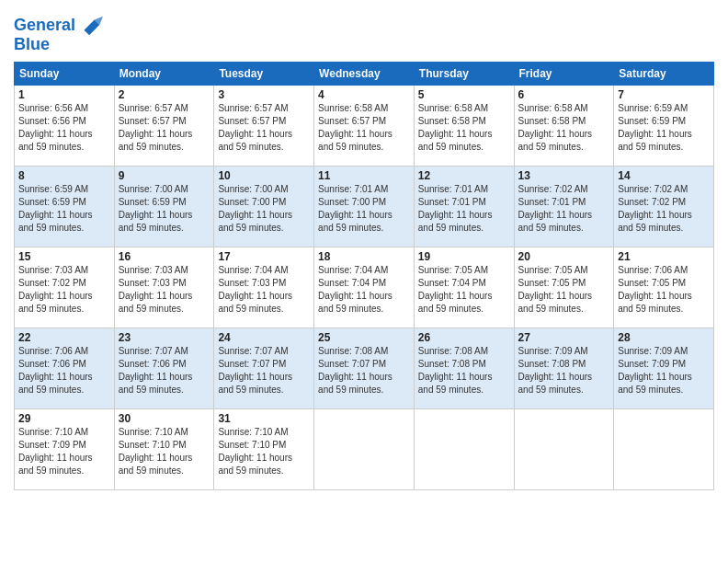  I want to click on weekday-header-row: SundayMondayTuesdayWednesdayThursdayFrid…, so click(364, 74).